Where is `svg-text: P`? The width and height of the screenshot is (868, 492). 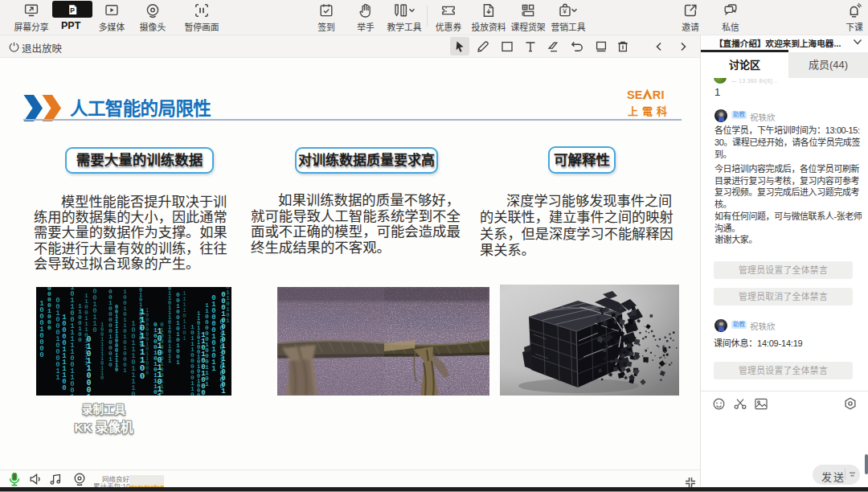 svg-text: P is located at coordinates (72, 10).